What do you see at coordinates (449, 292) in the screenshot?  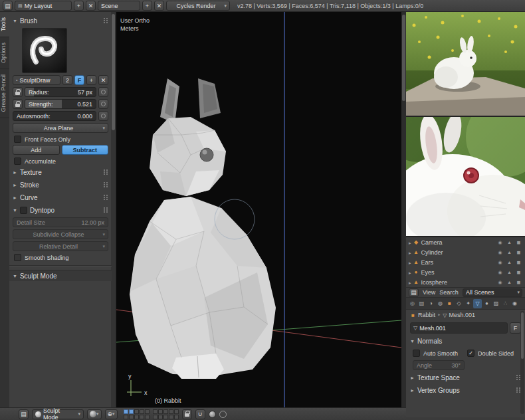 I see `search-menu: Search` at bounding box center [449, 292].